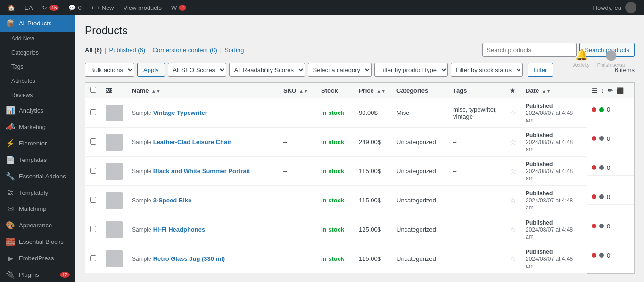 This screenshot has width=644, height=282. What do you see at coordinates (477, 142) in the screenshot?
I see `row-tags-cell: –` at bounding box center [477, 142].